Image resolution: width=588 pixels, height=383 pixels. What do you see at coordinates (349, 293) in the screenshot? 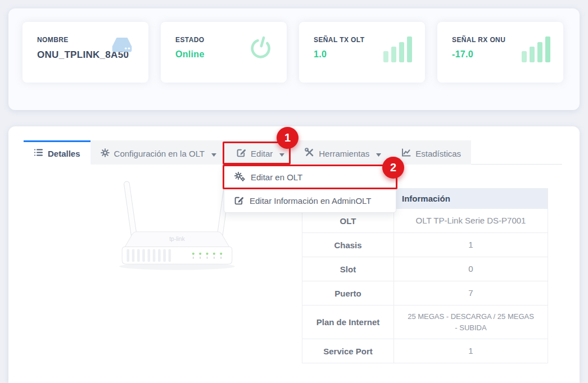
I see `row-label: Puerto` at bounding box center [349, 293].